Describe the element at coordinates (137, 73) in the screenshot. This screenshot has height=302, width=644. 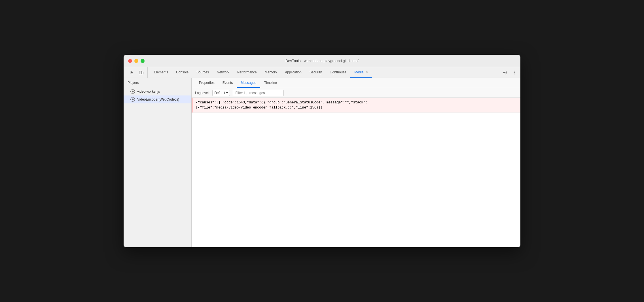
I see `toolbar-icons` at that location.